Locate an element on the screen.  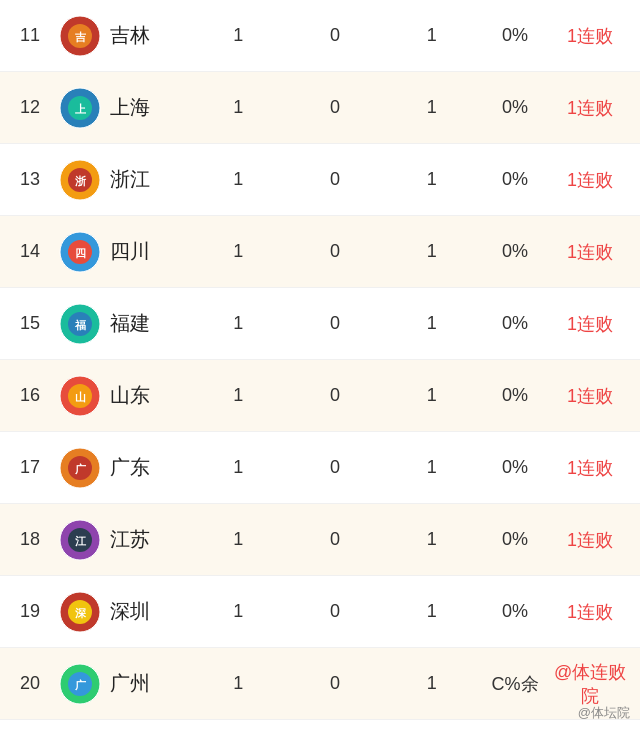
rank-cell: 20 is located at coordinates (30, 684).